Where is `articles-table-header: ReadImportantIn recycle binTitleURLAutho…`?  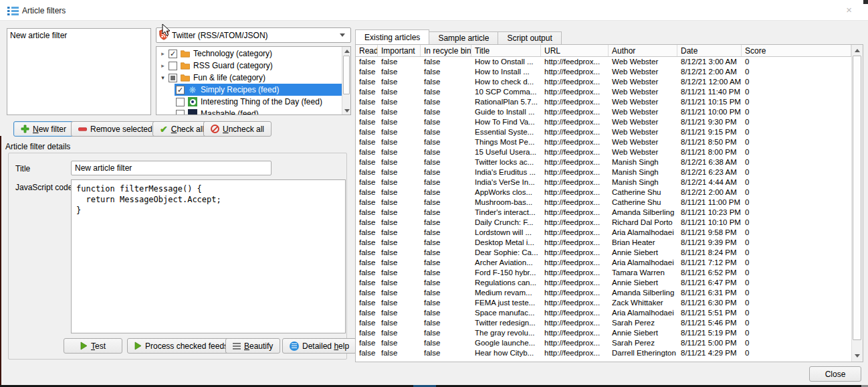 articles-table-header: ReadImportantIn recycle binTitleURLAutho… is located at coordinates (603, 51).